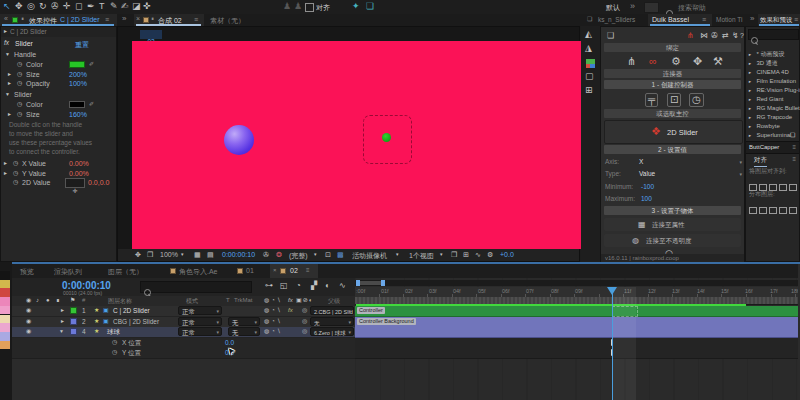 The width and height of the screenshot is (800, 400). I want to click on duik-bone-icon: ⋔, so click(690, 36).